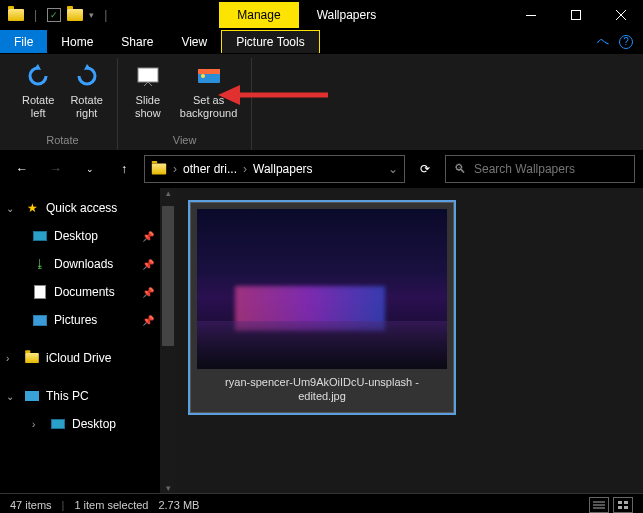 The height and width of the screenshot is (513, 643). I want to click on file-menu: File, so click(24, 42).